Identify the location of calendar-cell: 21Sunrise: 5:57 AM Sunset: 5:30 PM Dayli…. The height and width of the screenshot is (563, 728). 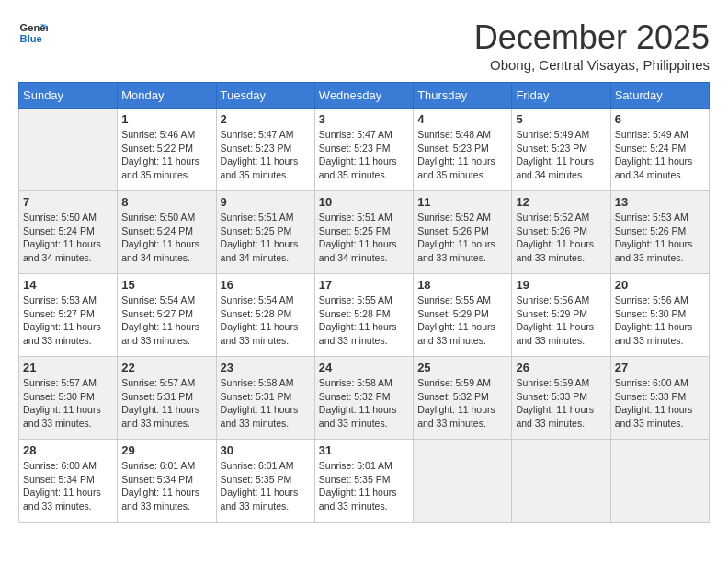
(68, 398).